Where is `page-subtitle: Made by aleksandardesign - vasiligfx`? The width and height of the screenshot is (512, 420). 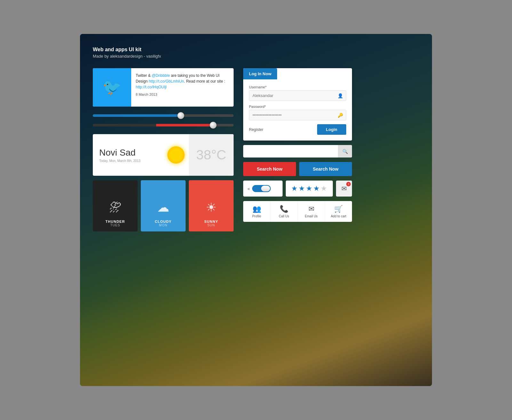 page-subtitle: Made by aleksandardesign - vasiligfx is located at coordinates (256, 56).